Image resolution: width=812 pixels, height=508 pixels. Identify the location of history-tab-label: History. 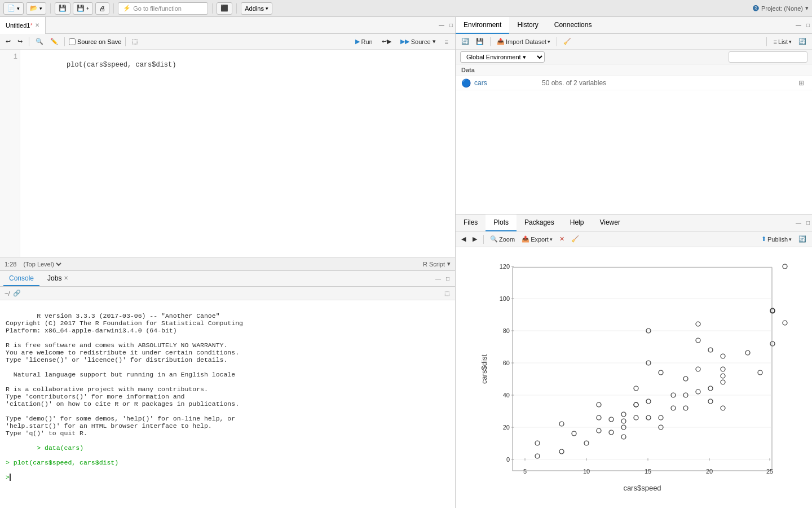
(528, 25).